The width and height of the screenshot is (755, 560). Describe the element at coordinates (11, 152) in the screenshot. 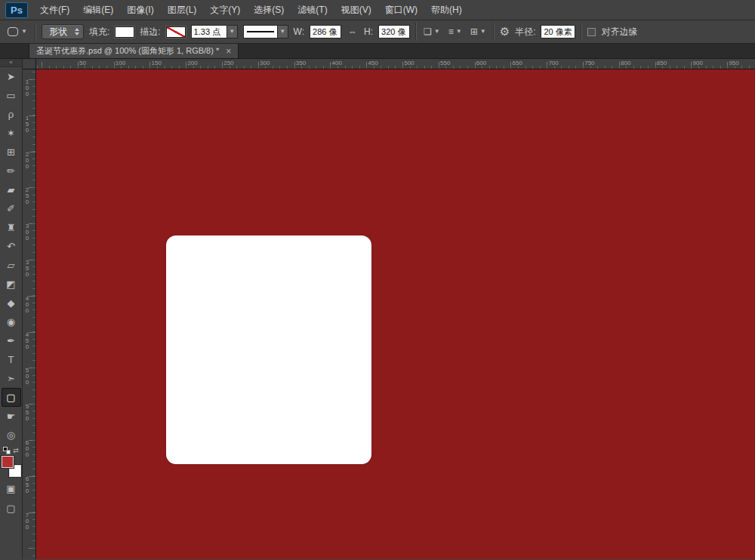

I see `crop-tool: ⊞` at that location.